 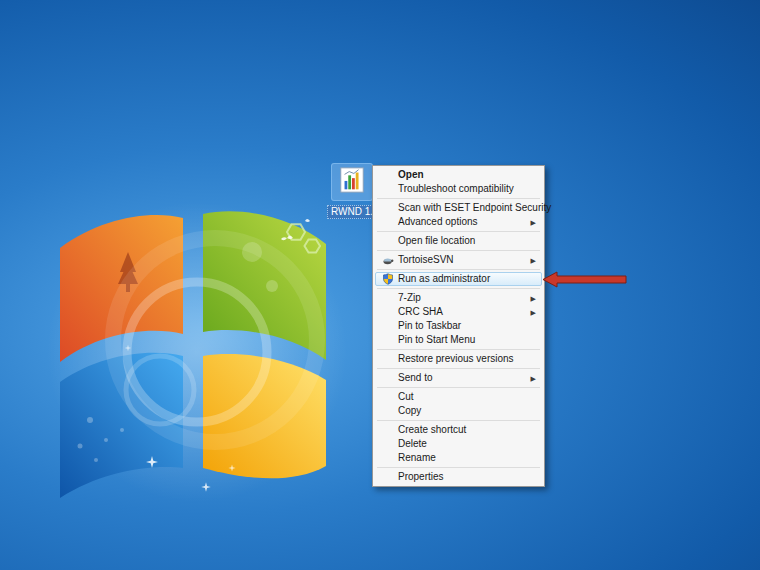 I want to click on menu-item-label: Troubleshoot compatibility, so click(x=456, y=189).